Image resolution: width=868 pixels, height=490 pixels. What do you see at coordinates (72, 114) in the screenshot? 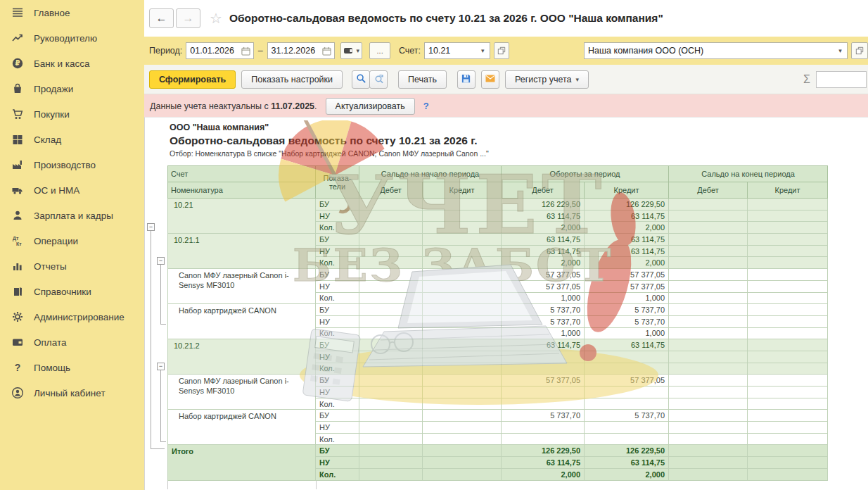
I see `sidebar-item-purchases: Покупки` at bounding box center [72, 114].